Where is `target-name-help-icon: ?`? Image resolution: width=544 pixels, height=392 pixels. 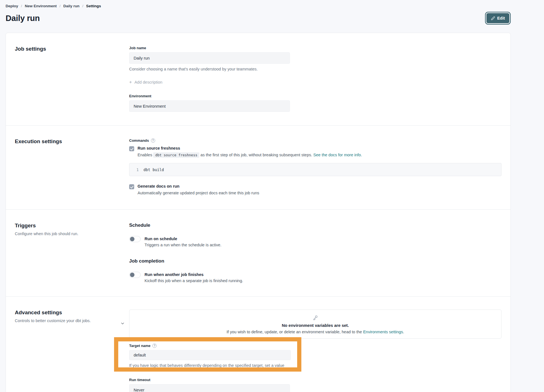 target-name-help-icon: ? is located at coordinates (154, 346).